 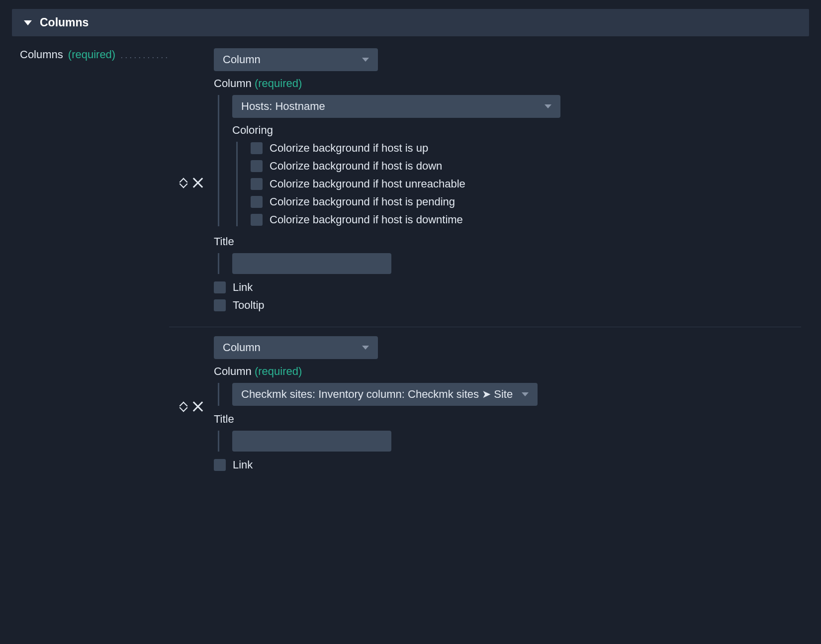 What do you see at coordinates (519, 184) in the screenshot?
I see `coloring-indent: Colorize background if host is up Colori…` at bounding box center [519, 184].